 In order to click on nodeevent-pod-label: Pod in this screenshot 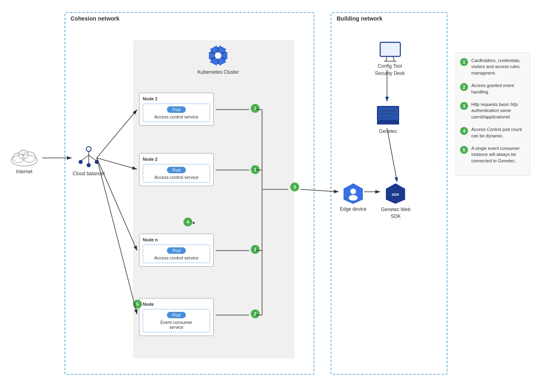, I will do `click(177, 315)`.